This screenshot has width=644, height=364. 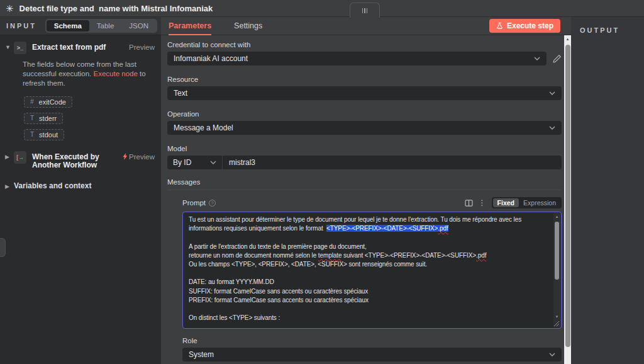 What do you see at coordinates (365, 149) in the screenshot?
I see `model-label: Model` at bounding box center [365, 149].